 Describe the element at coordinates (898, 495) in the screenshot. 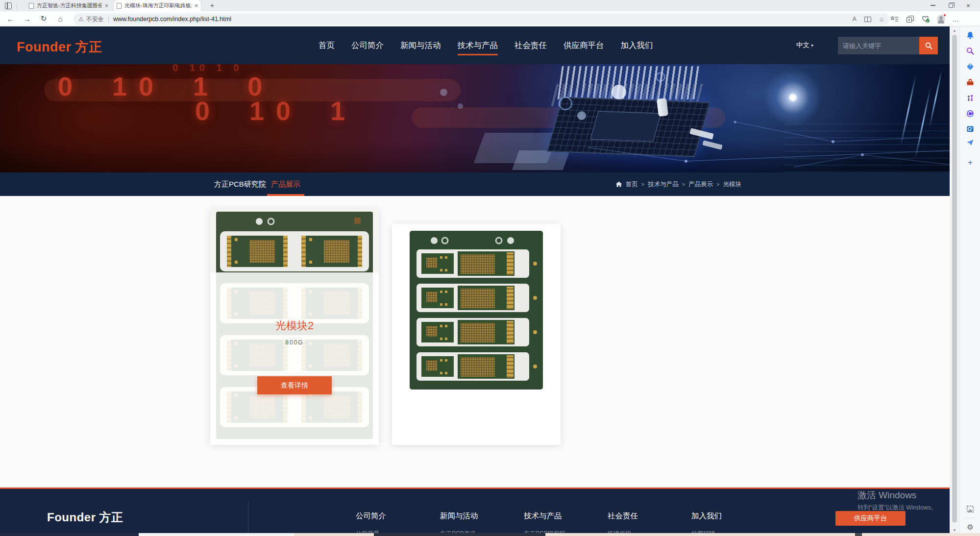

I see `watermark-line1: 激活 Windows` at that location.